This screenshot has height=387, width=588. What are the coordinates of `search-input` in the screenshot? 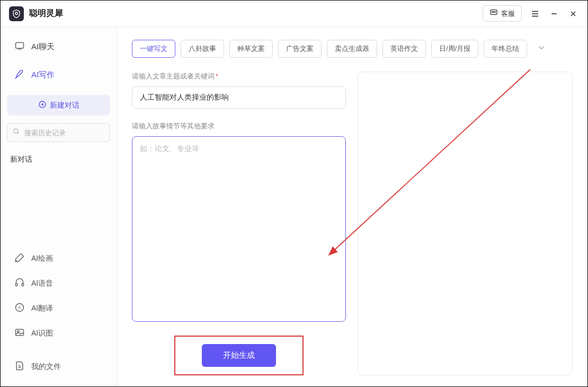 It's located at (69, 133).